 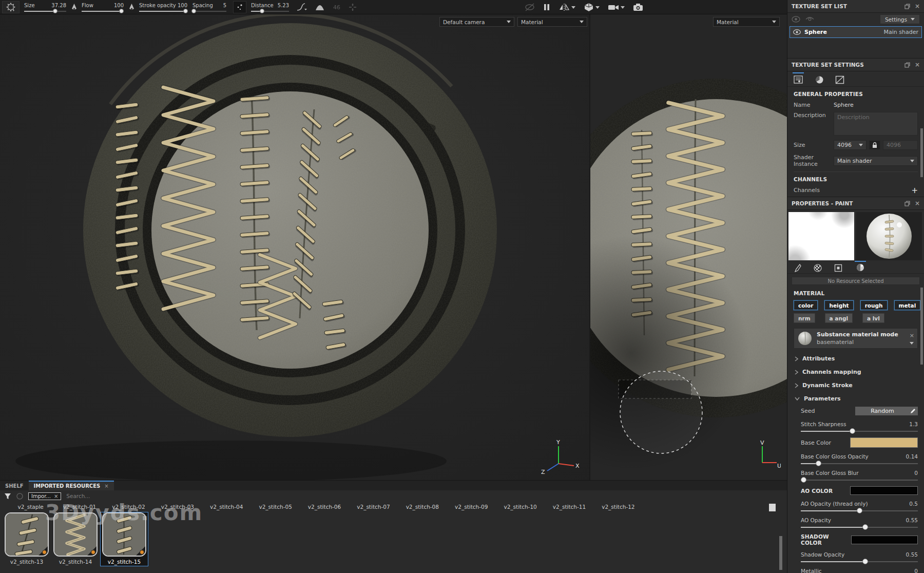 I want to click on tool-tab-brush, so click(x=798, y=268).